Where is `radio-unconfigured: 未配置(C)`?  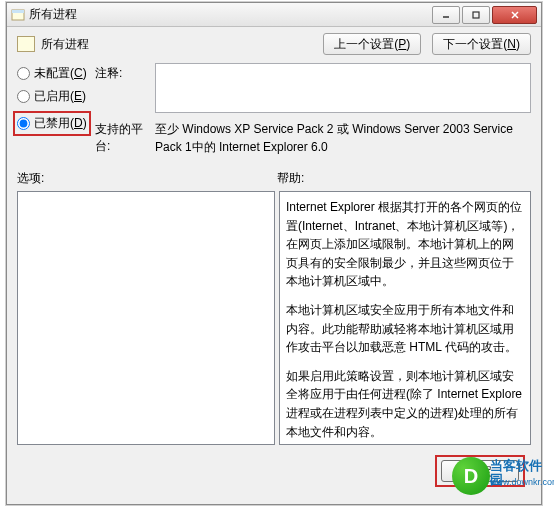
radio-unconfigured: 未配置(C) is located at coordinates (56, 74).